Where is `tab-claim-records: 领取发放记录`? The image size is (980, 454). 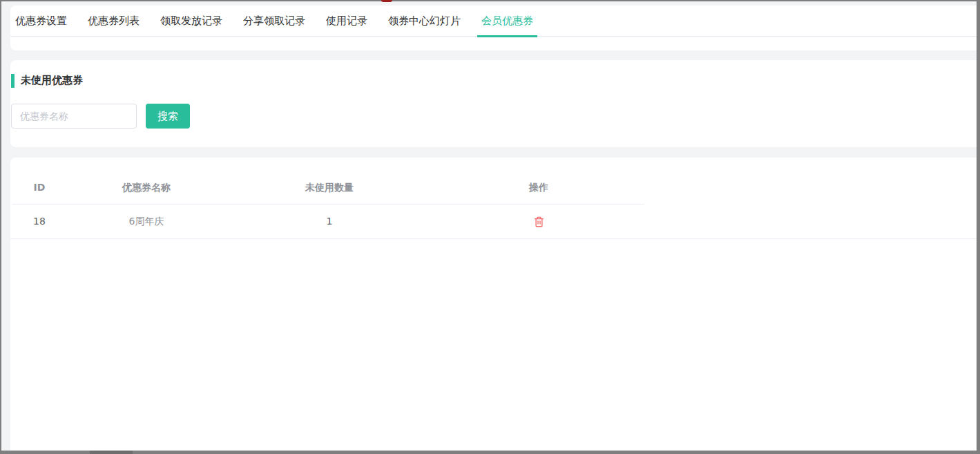 tab-claim-records: 领取发放记录 is located at coordinates (191, 21).